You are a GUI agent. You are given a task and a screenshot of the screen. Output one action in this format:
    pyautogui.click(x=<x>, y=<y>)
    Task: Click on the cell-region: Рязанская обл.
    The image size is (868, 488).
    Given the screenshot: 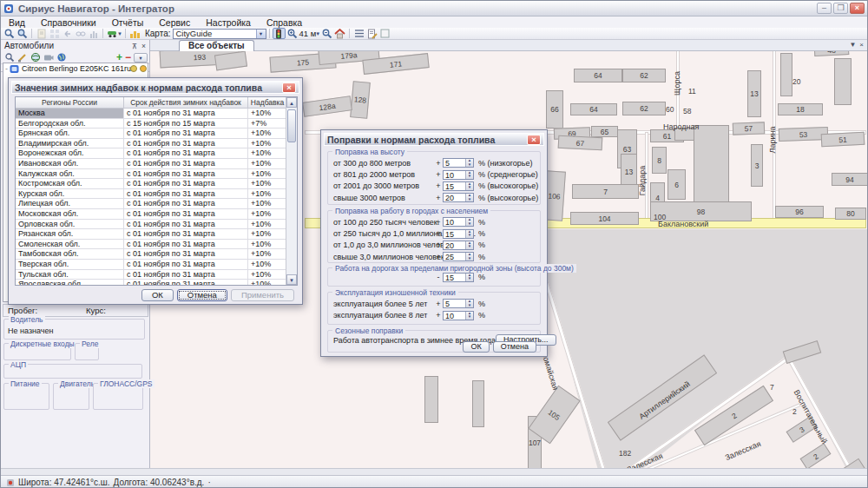 What is the action you would take?
    pyautogui.click(x=69, y=234)
    